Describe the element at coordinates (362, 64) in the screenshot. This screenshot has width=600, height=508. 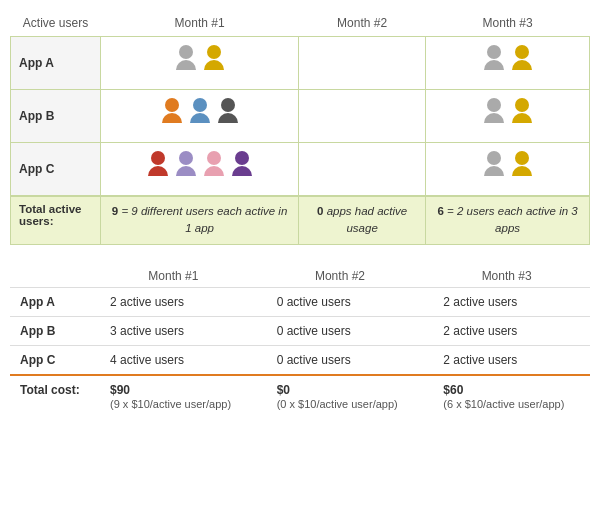
I see `app-a-month2` at that location.